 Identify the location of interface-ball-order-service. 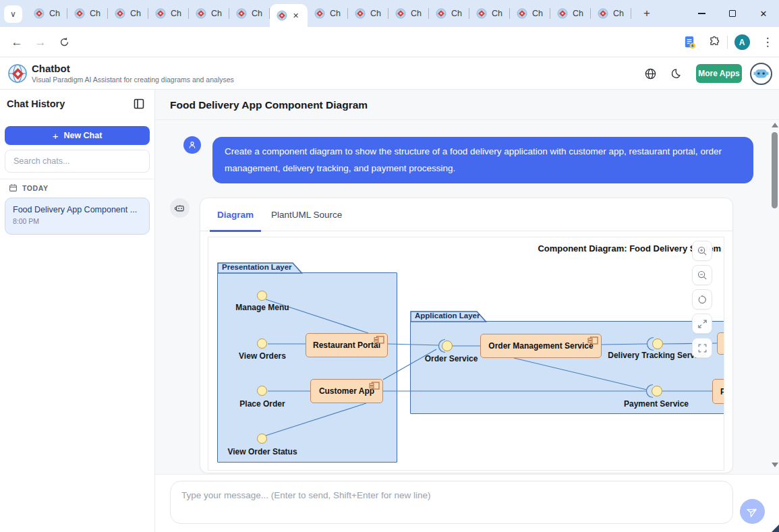
(447, 346).